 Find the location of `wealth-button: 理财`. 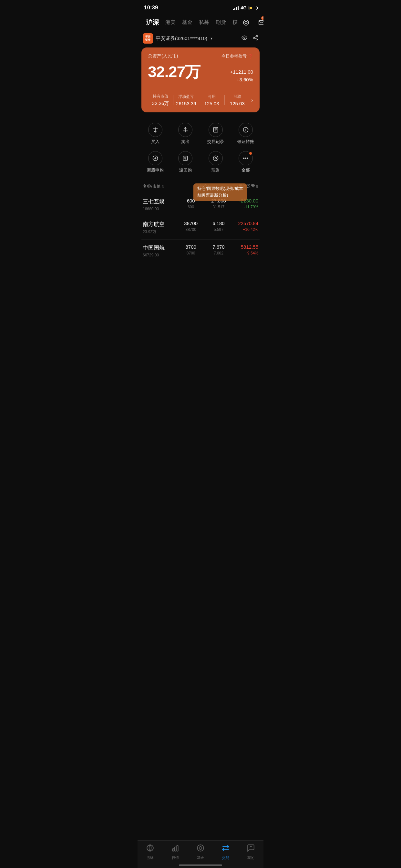

wealth-button: 理财 is located at coordinates (216, 162).